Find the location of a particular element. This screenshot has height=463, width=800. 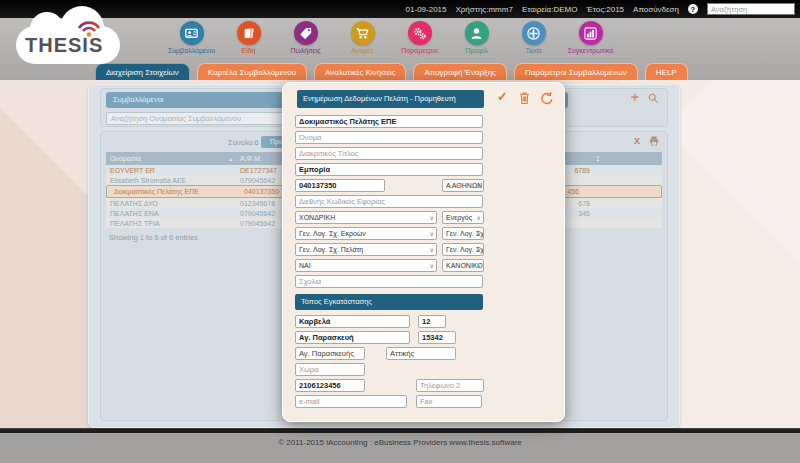

nav-item-sales: Πωλήσεις is located at coordinates (306, 38).